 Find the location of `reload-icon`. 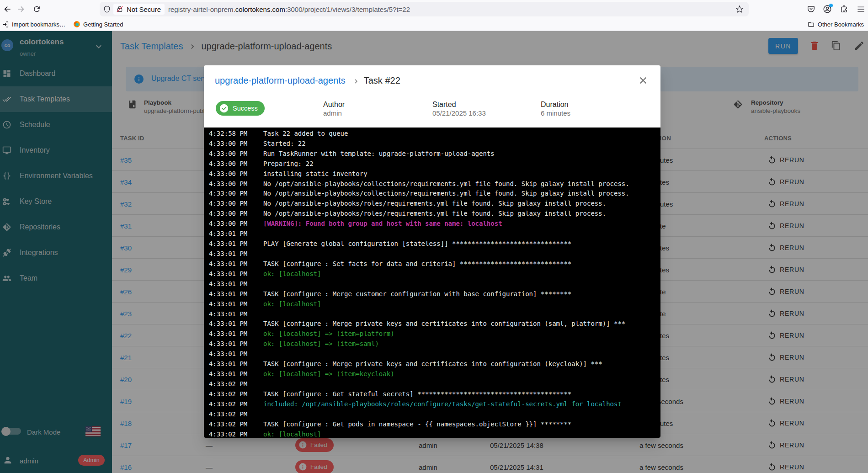

reload-icon is located at coordinates (37, 9).